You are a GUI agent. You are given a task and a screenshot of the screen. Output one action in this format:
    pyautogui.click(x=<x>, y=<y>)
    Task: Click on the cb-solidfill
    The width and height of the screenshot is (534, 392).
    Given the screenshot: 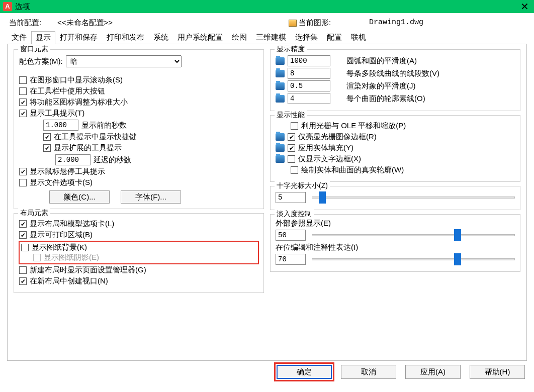 What is the action you would take?
    pyautogui.click(x=292, y=148)
    